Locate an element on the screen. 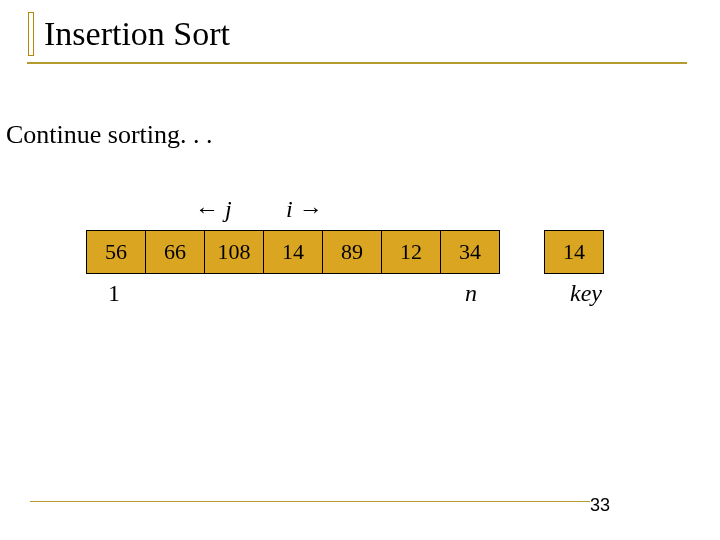 This screenshot has width=720, height=540. array-cell: 108 is located at coordinates (234, 252).